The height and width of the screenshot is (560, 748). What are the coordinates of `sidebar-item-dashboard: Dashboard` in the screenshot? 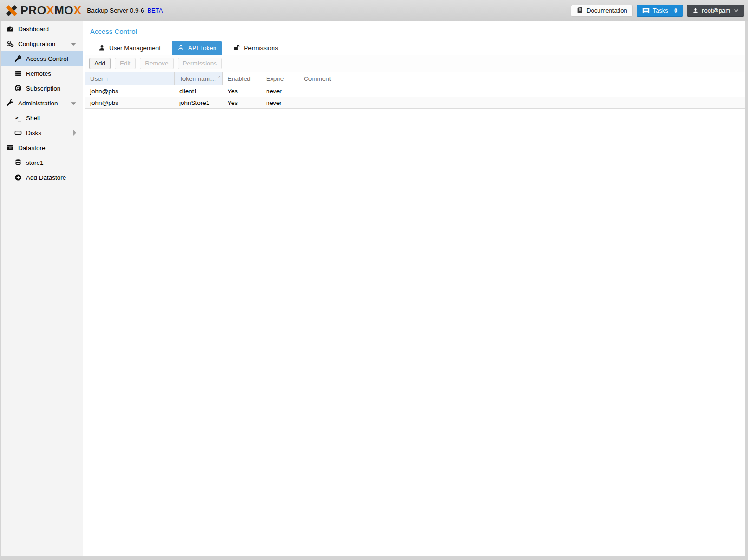 It's located at (42, 29).